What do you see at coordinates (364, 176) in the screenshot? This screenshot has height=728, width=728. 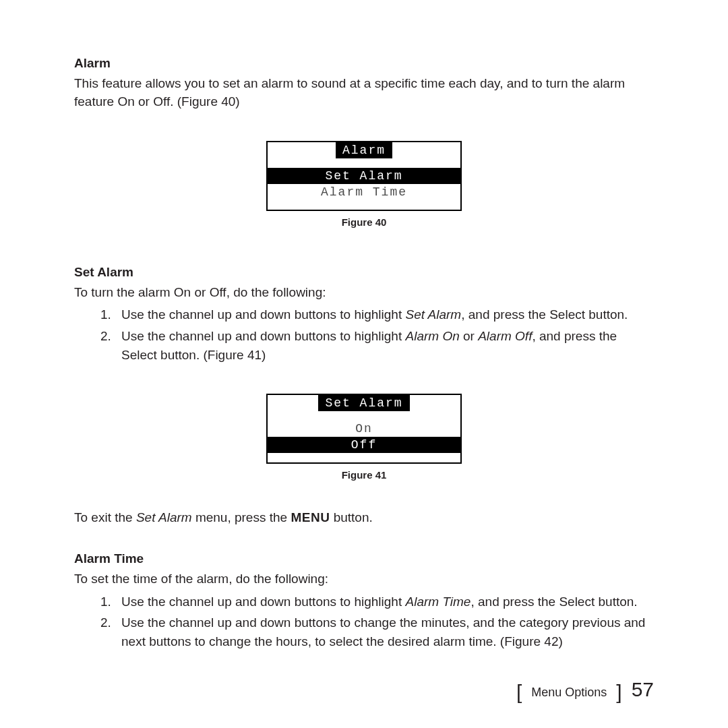 I see `lcd-row-selected: Set Alarm` at bounding box center [364, 176].